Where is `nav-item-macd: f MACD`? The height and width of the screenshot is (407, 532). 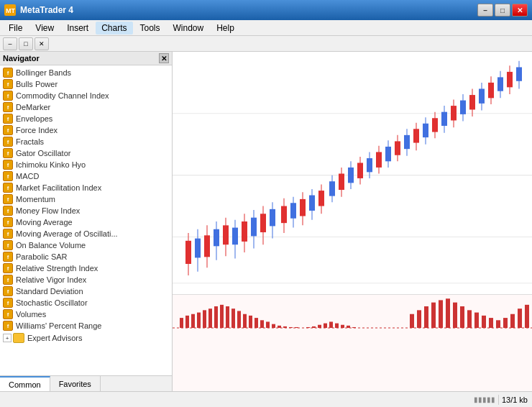
nav-item-macd: f MACD is located at coordinates (86, 176).